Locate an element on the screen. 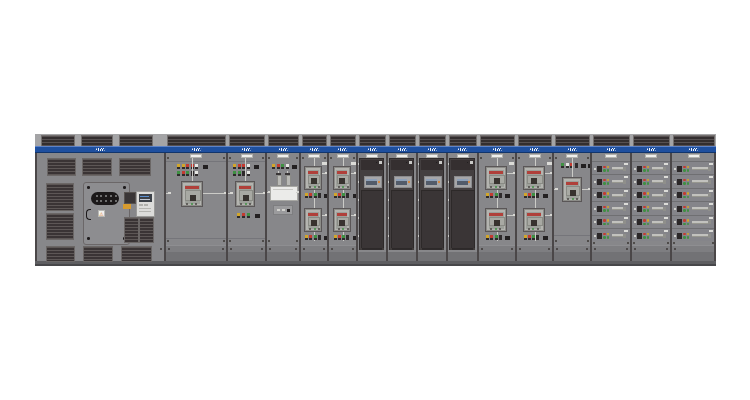  breaker-label-strip is located at coordinates (313, 172).